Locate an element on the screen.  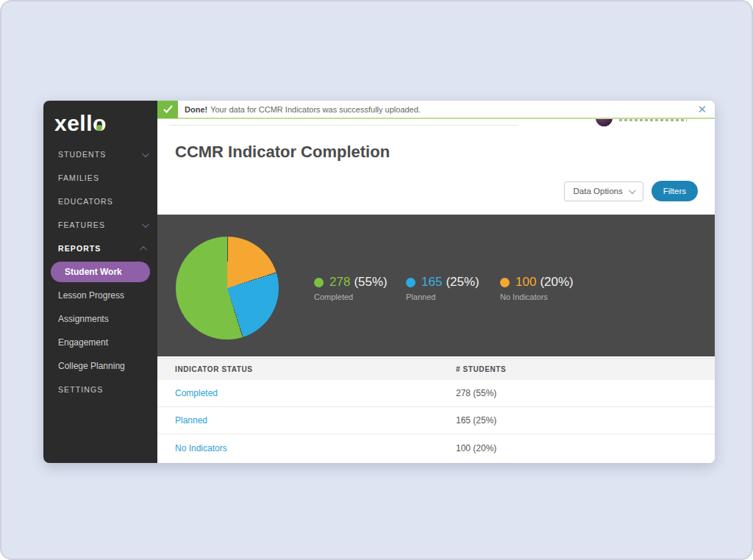
legend-dot-green-icon is located at coordinates (319, 282).